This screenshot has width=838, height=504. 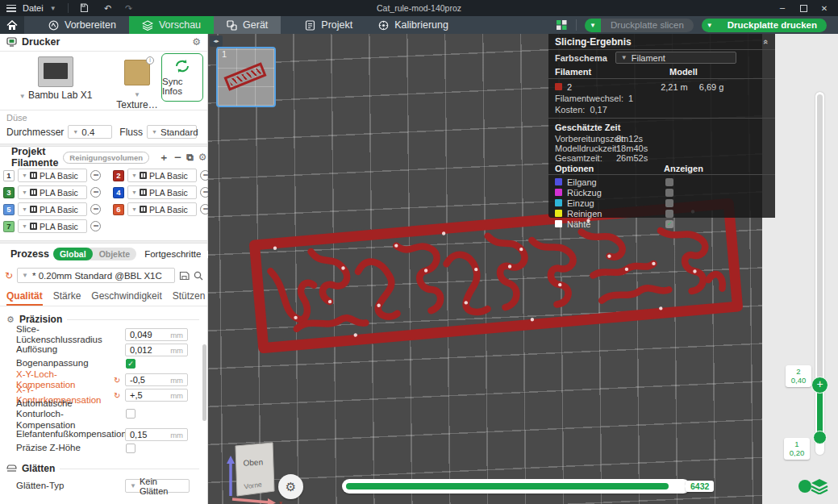 I want to click on panel-collapse-handle: ◂▸, so click(x=216, y=41).